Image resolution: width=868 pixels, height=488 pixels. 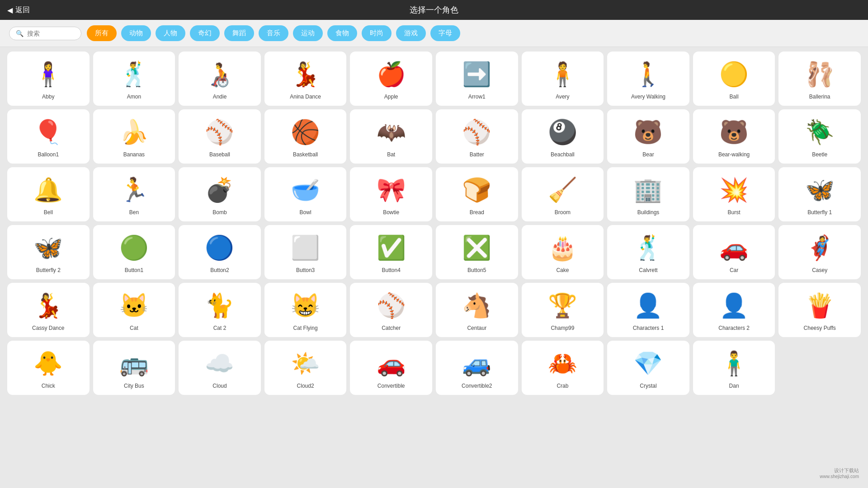 What do you see at coordinates (391, 310) in the screenshot?
I see `sprite-card: ⚾Catcher` at bounding box center [391, 310].